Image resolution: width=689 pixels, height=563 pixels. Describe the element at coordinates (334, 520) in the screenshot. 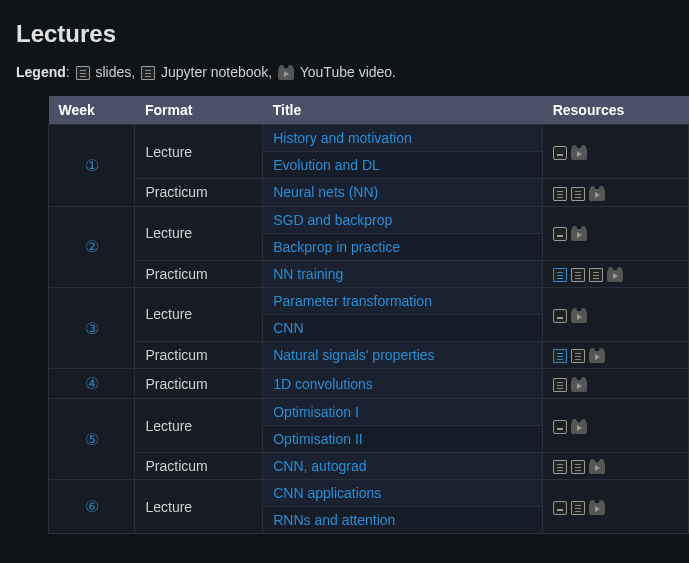

I see `lecture-link: RNNs and attention` at that location.